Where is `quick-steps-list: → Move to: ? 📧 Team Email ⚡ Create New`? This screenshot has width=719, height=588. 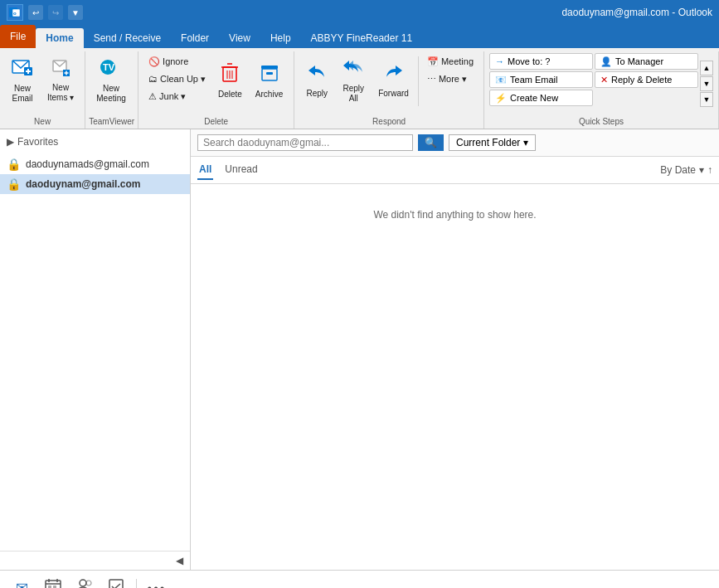 quick-steps-list: → Move to: ? 📧 Team Email ⚡ Create New is located at coordinates (541, 84).